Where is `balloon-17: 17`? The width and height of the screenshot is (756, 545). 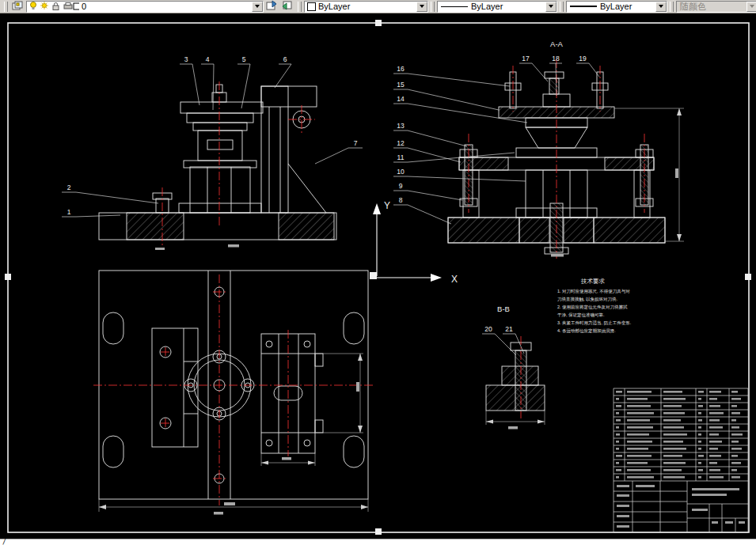
balloon-17: 17 is located at coordinates (526, 59).